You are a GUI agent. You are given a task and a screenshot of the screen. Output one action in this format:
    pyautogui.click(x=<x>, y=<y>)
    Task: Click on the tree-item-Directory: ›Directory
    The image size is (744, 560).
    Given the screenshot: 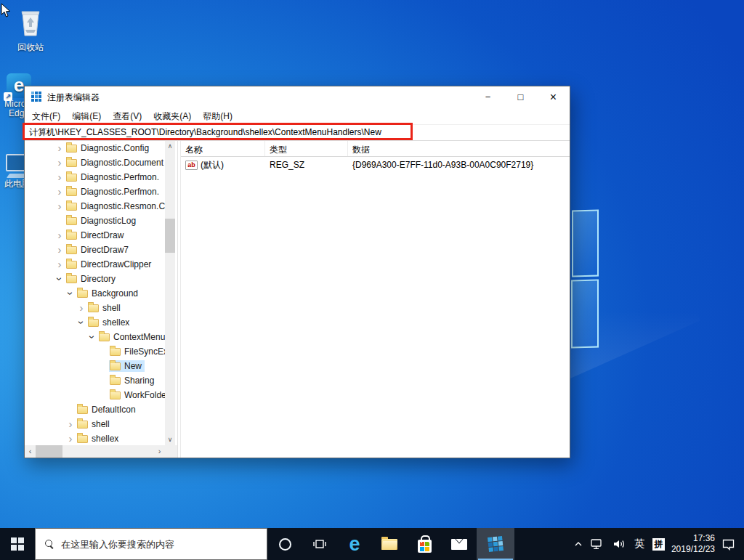 What is the action you would take?
    pyautogui.click(x=94, y=279)
    